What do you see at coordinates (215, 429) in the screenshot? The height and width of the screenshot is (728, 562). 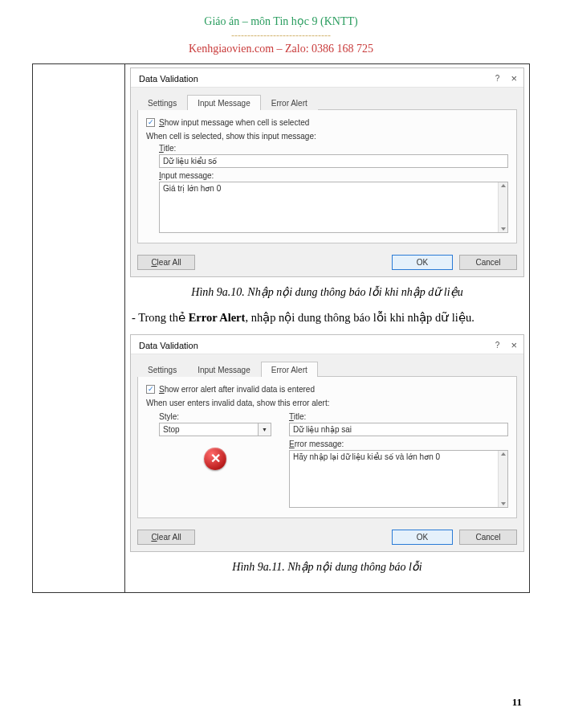 I see `style-select: Stop ▼` at bounding box center [215, 429].